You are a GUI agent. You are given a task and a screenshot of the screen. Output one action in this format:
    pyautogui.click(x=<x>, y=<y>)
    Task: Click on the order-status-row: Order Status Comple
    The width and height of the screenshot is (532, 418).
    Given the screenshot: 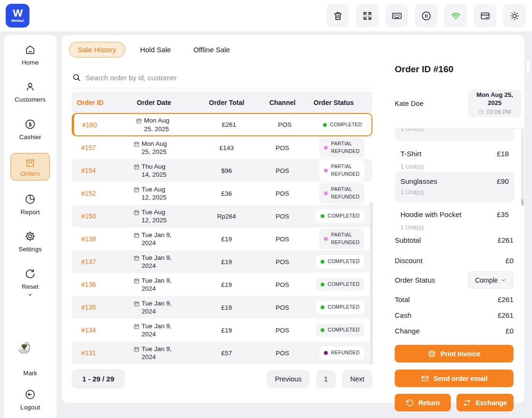 What is the action you would take?
    pyautogui.click(x=454, y=280)
    